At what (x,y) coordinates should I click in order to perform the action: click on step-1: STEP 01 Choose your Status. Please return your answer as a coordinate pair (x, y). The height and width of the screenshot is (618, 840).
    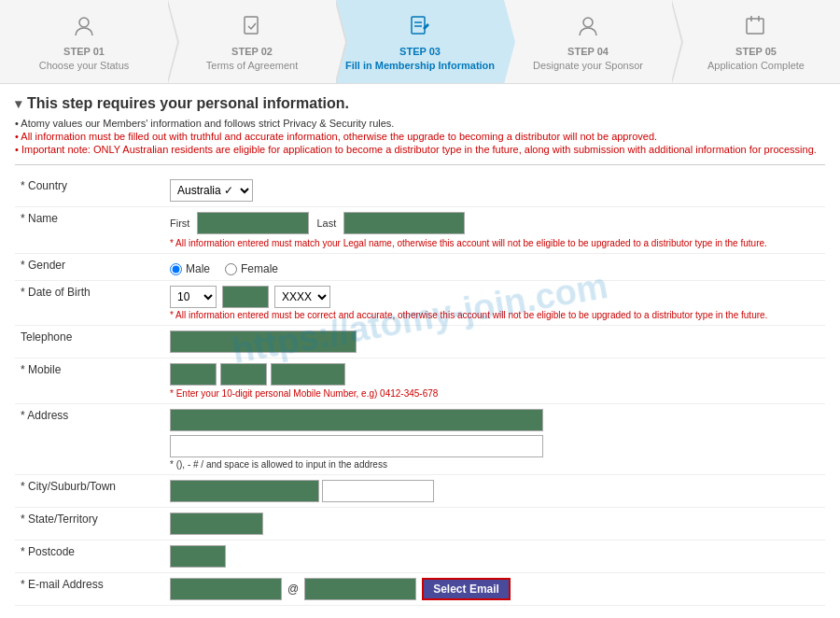
    Looking at the image, I should click on (84, 41).